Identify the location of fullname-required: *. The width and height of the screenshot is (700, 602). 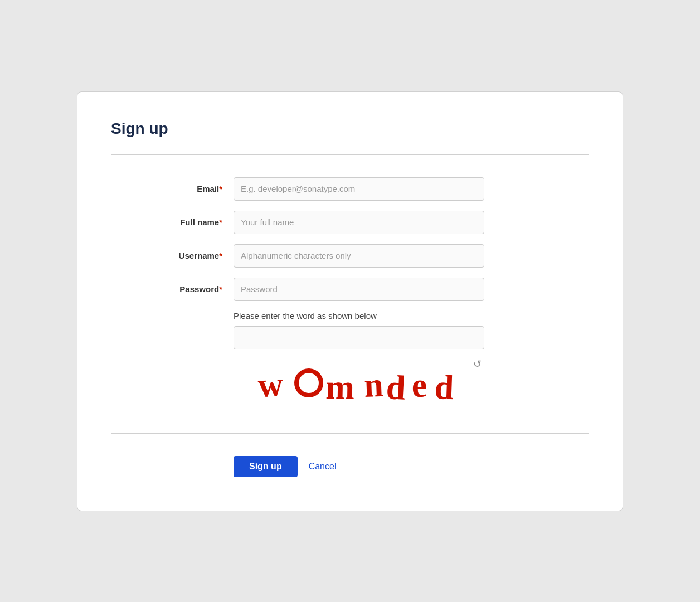
(221, 222).